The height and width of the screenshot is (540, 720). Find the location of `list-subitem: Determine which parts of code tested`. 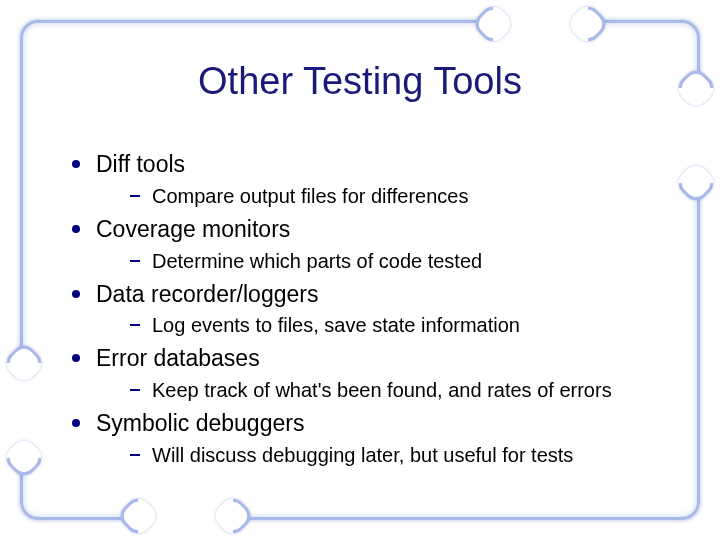

list-subitem: Determine which parts of code tested is located at coordinates (405, 261).